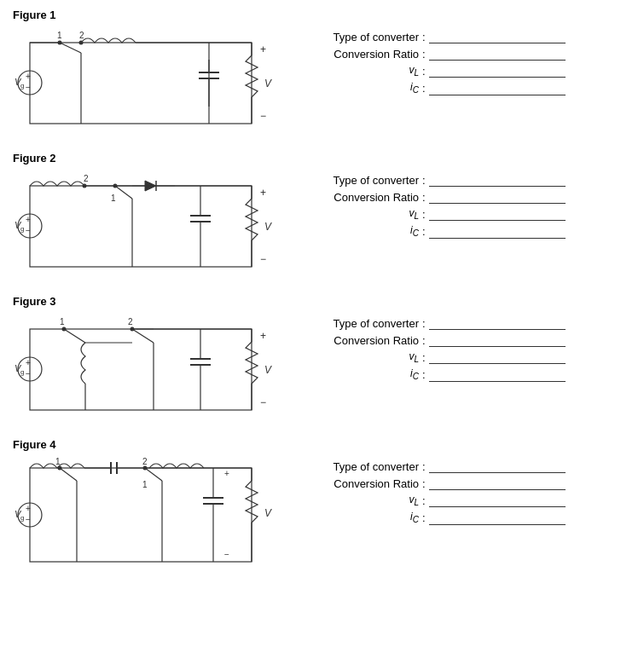  What do you see at coordinates (497, 518) in the screenshot?
I see `figure4-ic-line` at bounding box center [497, 518].